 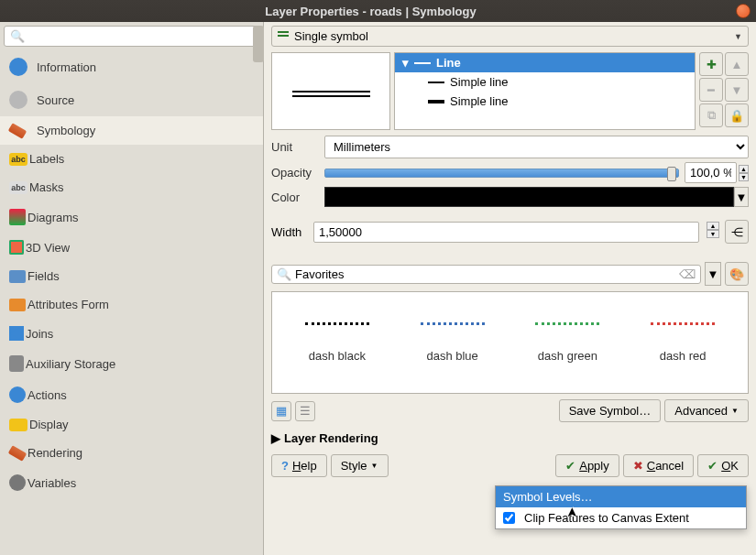 I want to click on width-input, so click(x=506, y=233).